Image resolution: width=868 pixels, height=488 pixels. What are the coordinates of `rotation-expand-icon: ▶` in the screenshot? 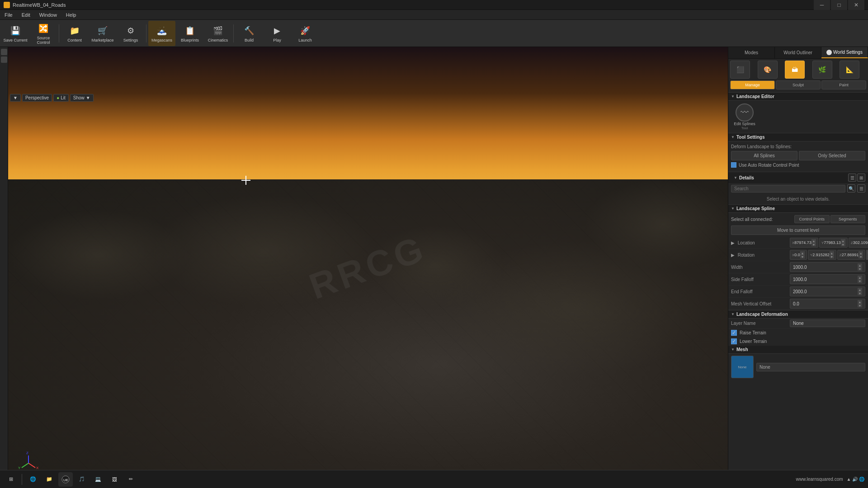 It's located at (733, 255).